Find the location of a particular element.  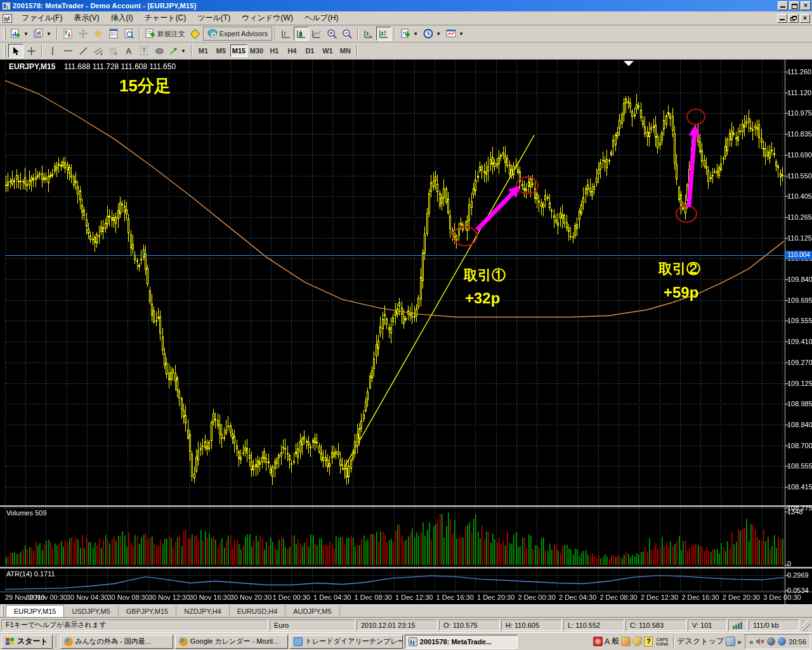

new-chart-button: ▼ is located at coordinates (20, 34).